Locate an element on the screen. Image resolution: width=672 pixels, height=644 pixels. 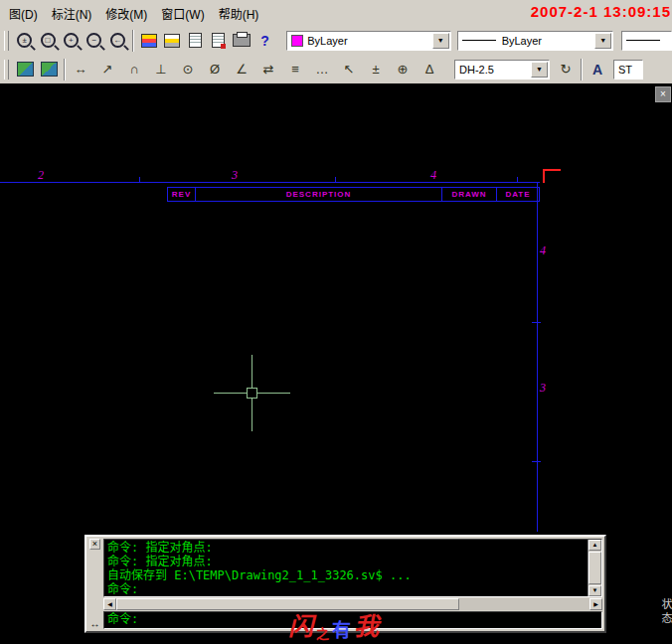
question-mark-icon: ? is located at coordinates (264, 41).